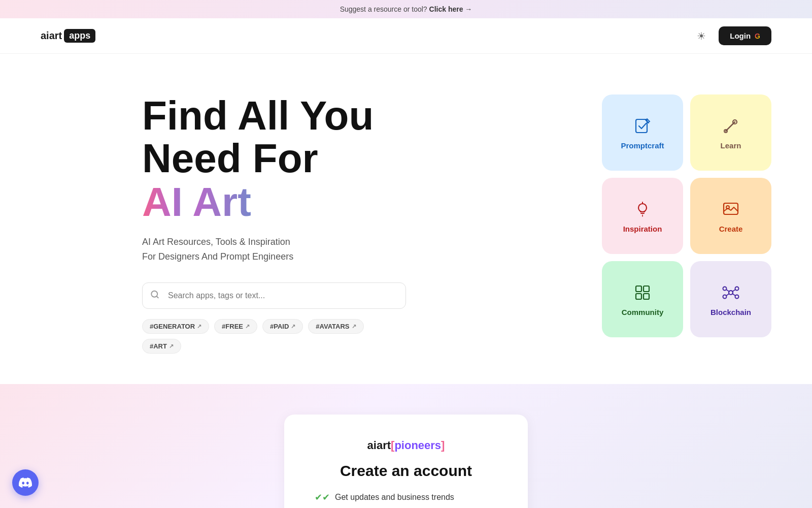 This screenshot has height=508, width=812. What do you see at coordinates (274, 249) in the screenshot?
I see `hero-subtitle: AI Art Resources, Tools & Inspiration Fo…` at bounding box center [274, 249].